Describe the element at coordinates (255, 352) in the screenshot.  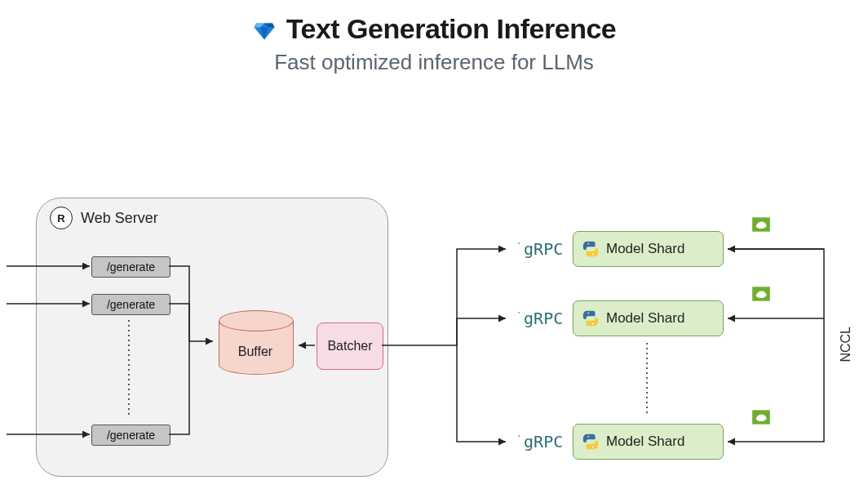
I see `buffer-label: Buffer` at that location.